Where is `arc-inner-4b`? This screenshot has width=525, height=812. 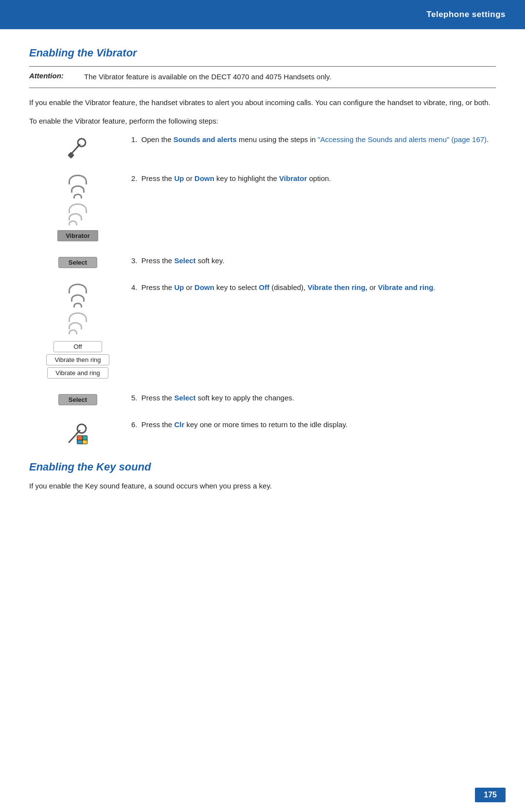 arc-inner-4b is located at coordinates (73, 332).